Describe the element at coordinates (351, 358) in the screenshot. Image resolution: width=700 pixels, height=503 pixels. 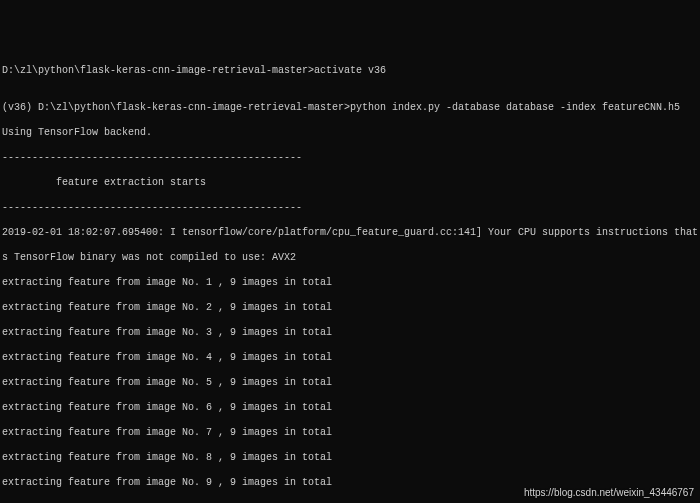
I see `output-line: extracting feature from image No. 4 , 9 …` at that location.